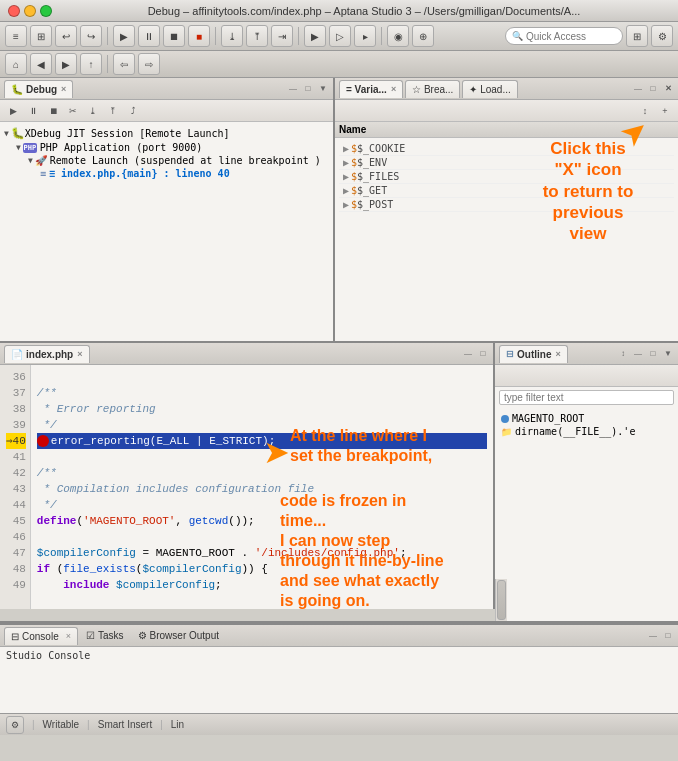 This screenshot has width=678, height=761. What do you see at coordinates (46, 11) in the screenshot?
I see `maximize-button` at bounding box center [46, 11].